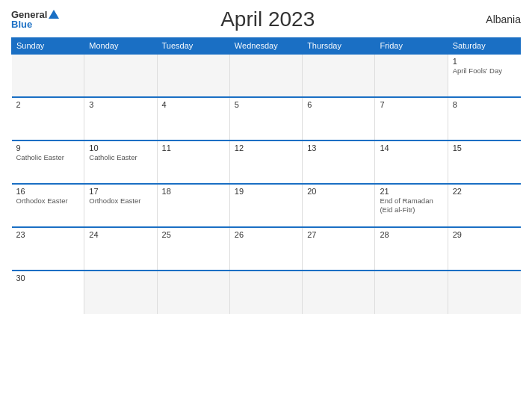  What do you see at coordinates (484, 119) in the screenshot?
I see `calendar-cell: 8` at bounding box center [484, 119].